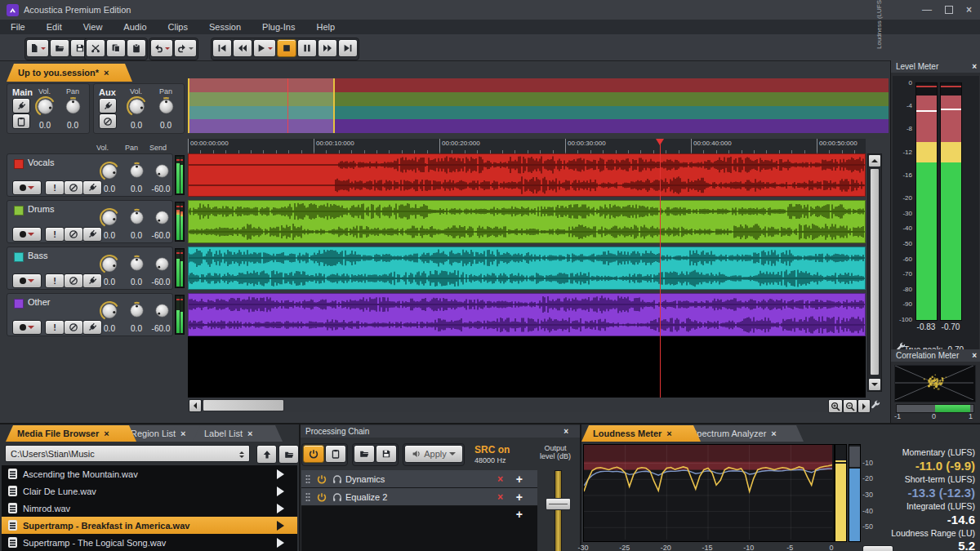 The width and height of the screenshot is (980, 551). What do you see at coordinates (136, 48) in the screenshot?
I see `paste-button` at bounding box center [136, 48].